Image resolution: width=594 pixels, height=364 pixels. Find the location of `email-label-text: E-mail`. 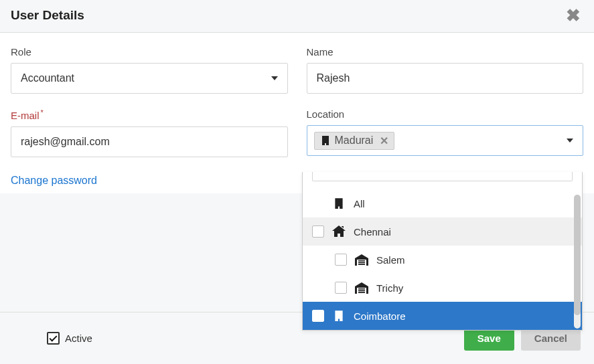

email-label-text: E-mail is located at coordinates (25, 115).